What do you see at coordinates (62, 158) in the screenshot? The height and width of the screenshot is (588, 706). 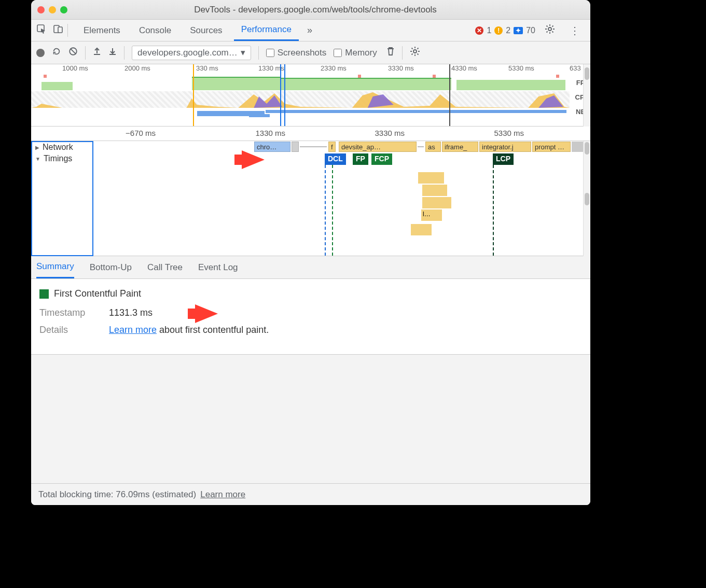 I see `track-timings: ▼Timings` at bounding box center [62, 158].